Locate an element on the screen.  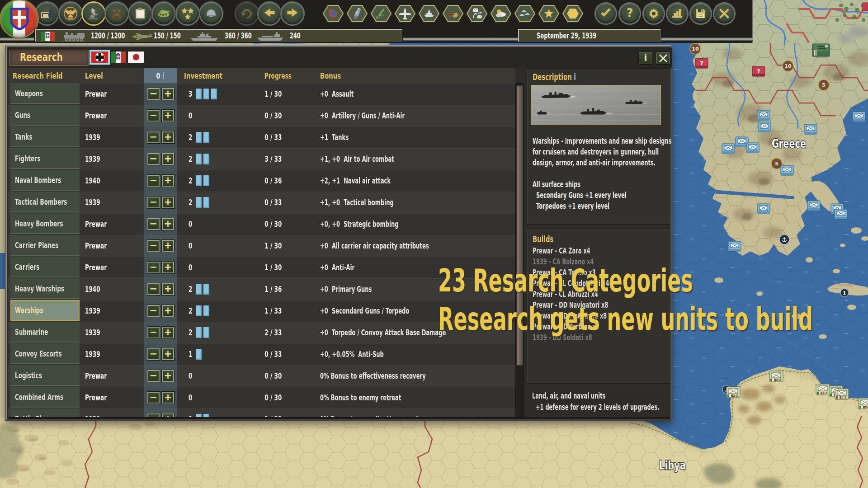
field-cell: Combined Arms is located at coordinates (45, 397).